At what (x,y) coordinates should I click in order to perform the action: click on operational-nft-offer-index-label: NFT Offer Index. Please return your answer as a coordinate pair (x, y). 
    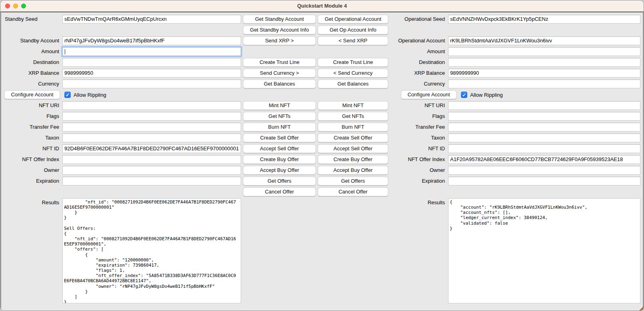
    Looking at the image, I should click on (418, 159).